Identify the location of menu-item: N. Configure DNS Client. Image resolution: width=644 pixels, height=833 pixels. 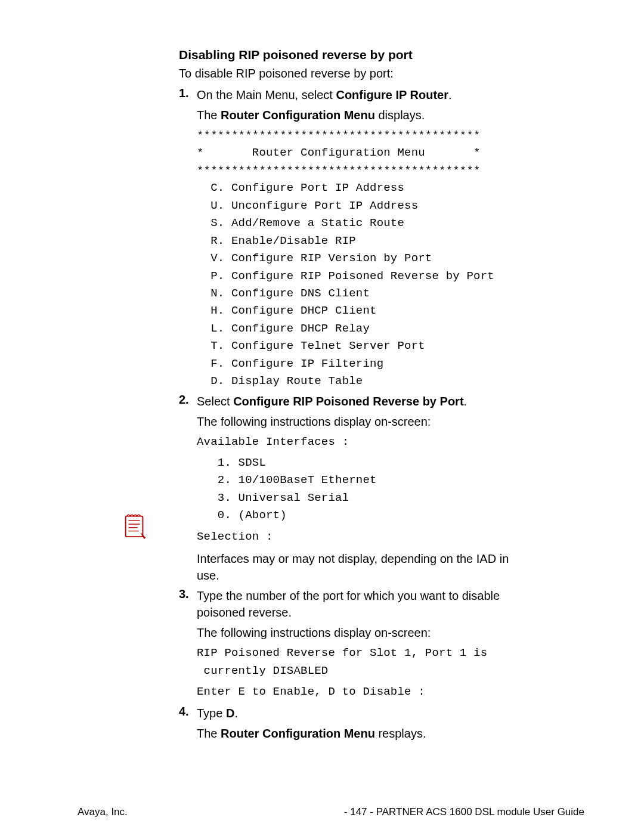
(361, 293).